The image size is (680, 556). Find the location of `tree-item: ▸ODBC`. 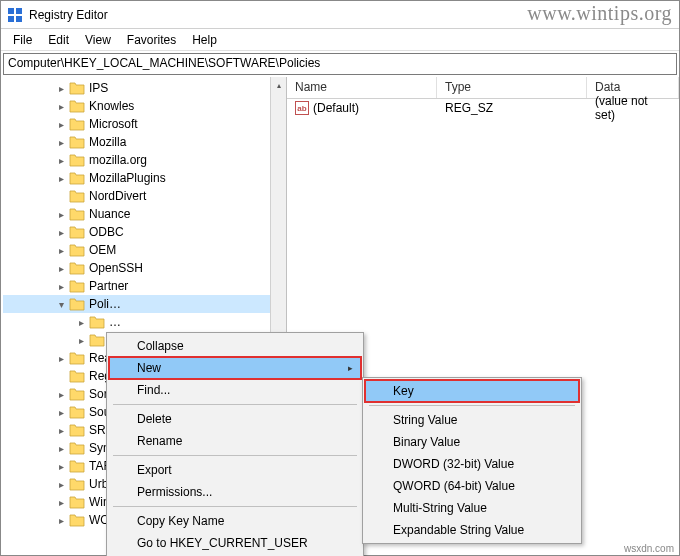

tree-item: ▸ODBC is located at coordinates (144, 232).